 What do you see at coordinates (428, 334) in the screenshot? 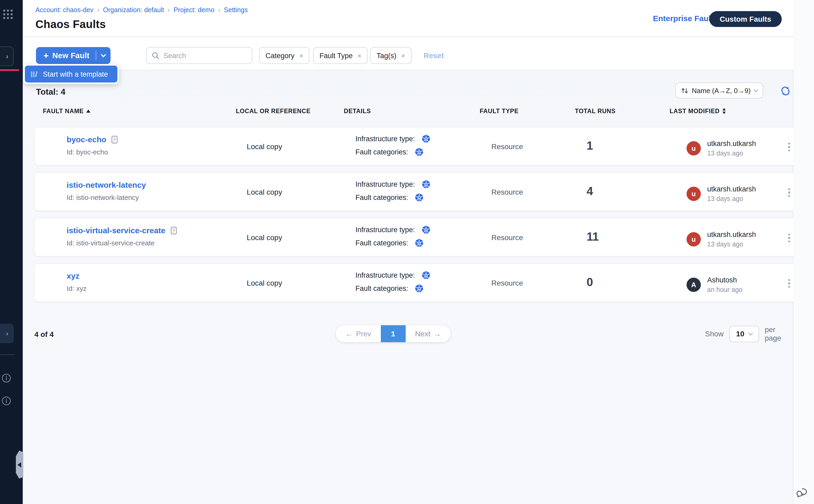
I see `next-page-button: Next →` at bounding box center [428, 334].